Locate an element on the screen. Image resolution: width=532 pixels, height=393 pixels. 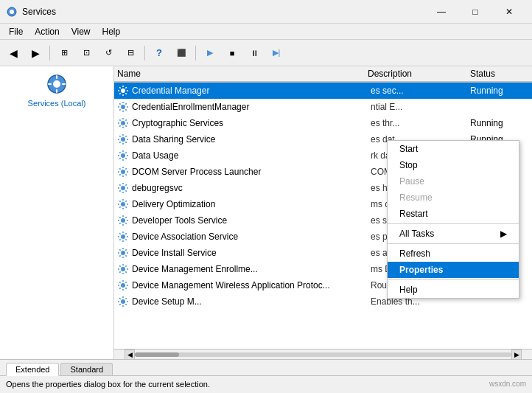
service-name: Device Install Service is located at coordinates (251, 253).